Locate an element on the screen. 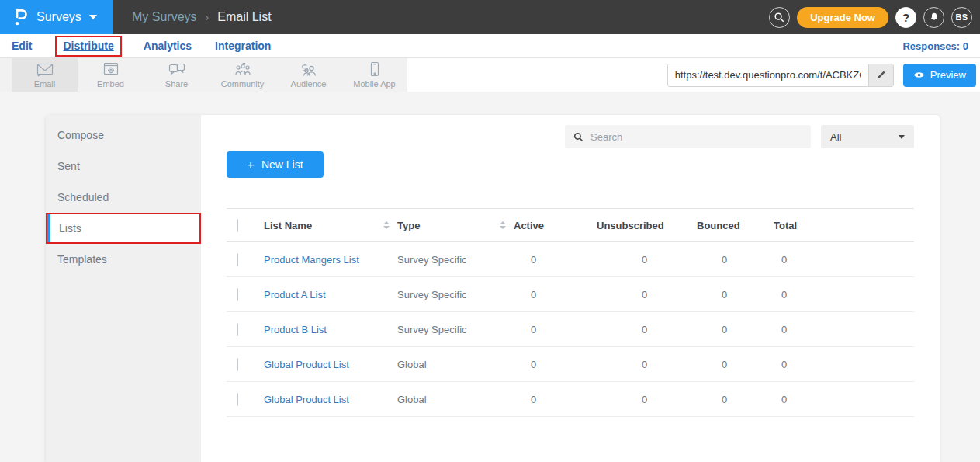  survey-url-box is located at coordinates (781, 75).